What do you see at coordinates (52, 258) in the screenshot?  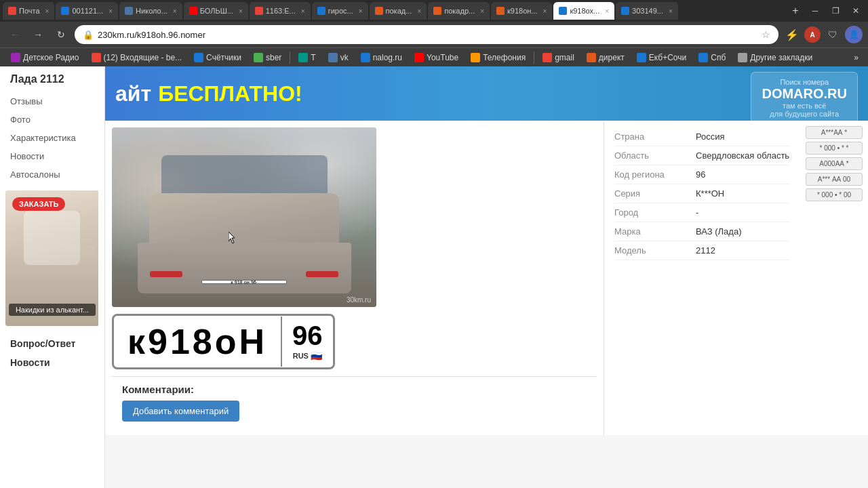 I see `sidebar-ad: ЗАКАЗАТЬ Накидки из алькант...` at bounding box center [52, 258].